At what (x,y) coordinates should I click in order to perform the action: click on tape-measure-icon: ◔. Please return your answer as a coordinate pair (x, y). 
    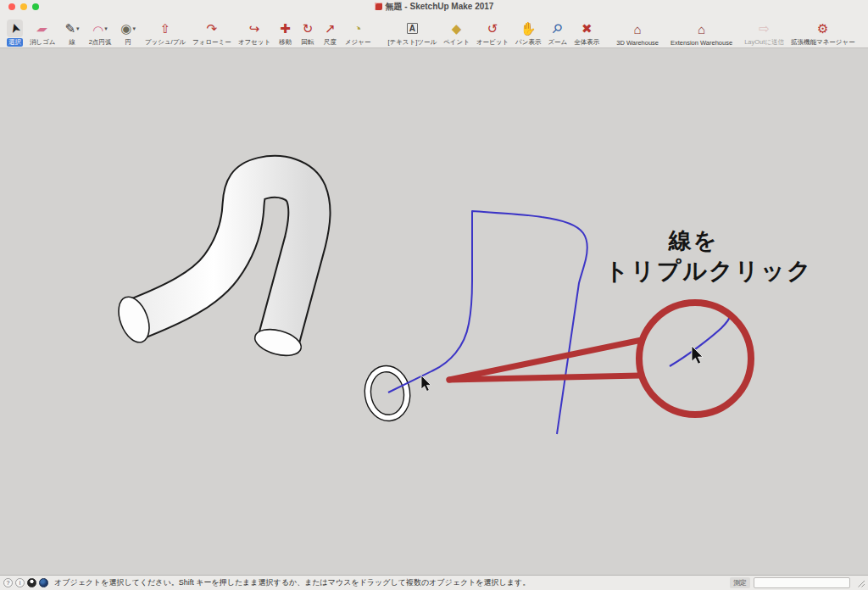
    Looking at the image, I should click on (358, 29).